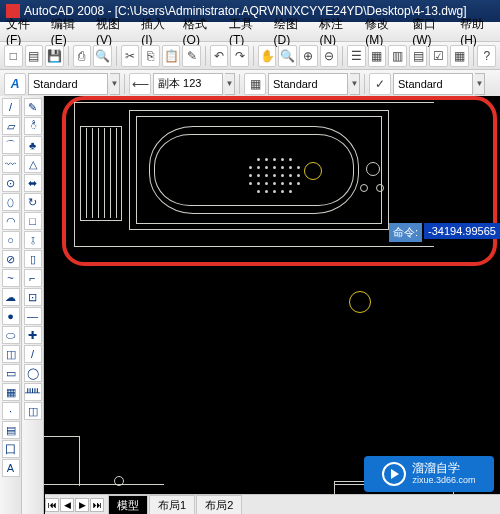 The image size is (500, 514). I want to click on cut-icon: ✂, so click(130, 56).